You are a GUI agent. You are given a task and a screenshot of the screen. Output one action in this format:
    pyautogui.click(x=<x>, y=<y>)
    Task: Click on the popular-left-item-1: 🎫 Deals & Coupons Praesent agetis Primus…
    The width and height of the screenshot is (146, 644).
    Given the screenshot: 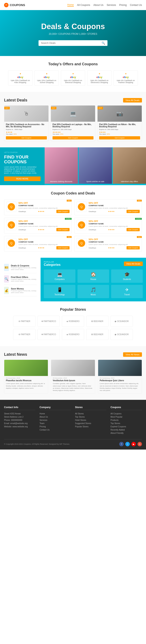 What is the action you would take?
    pyautogui.click(x=20, y=268)
    